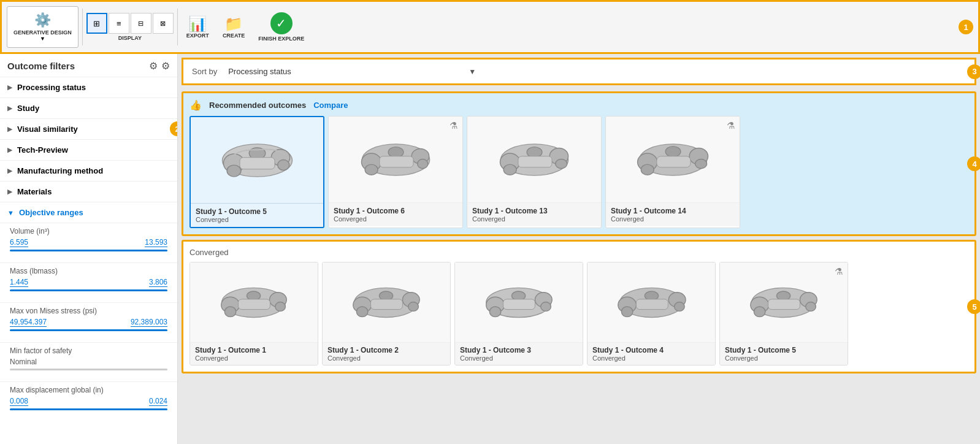 This screenshot has width=980, height=444. I want to click on card-rec-1-image, so click(257, 160).